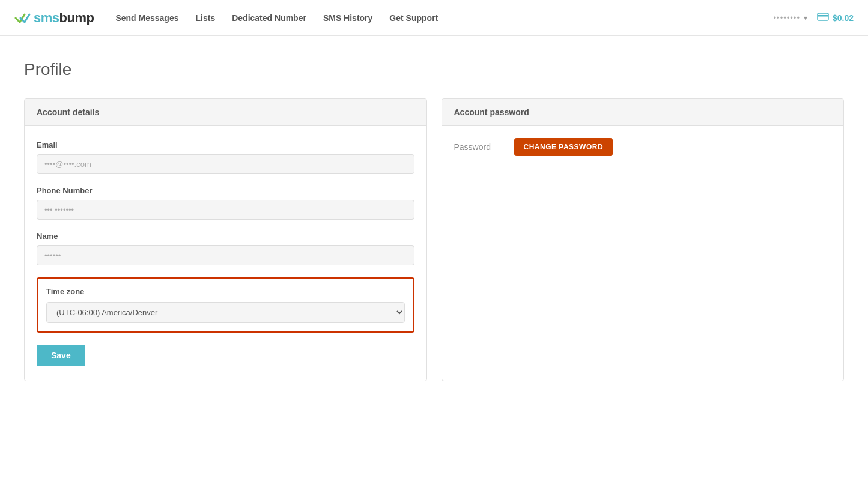 Image resolution: width=868 pixels, height=500 pixels. What do you see at coordinates (434, 18) in the screenshot?
I see `navbar: smsbump Send Messages Lists Dedicated Nu…` at bounding box center [434, 18].